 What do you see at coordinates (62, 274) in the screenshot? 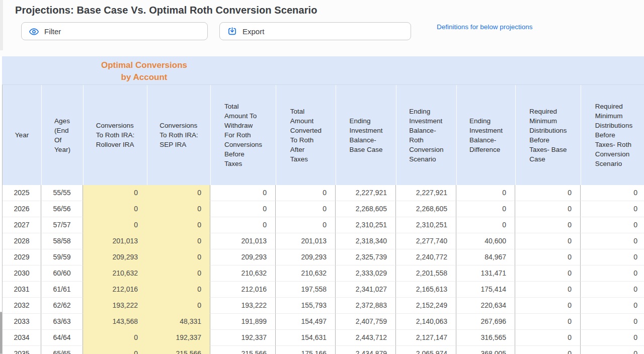
I see `table-cell-ages-end-of-year: 60/60` at bounding box center [62, 274].